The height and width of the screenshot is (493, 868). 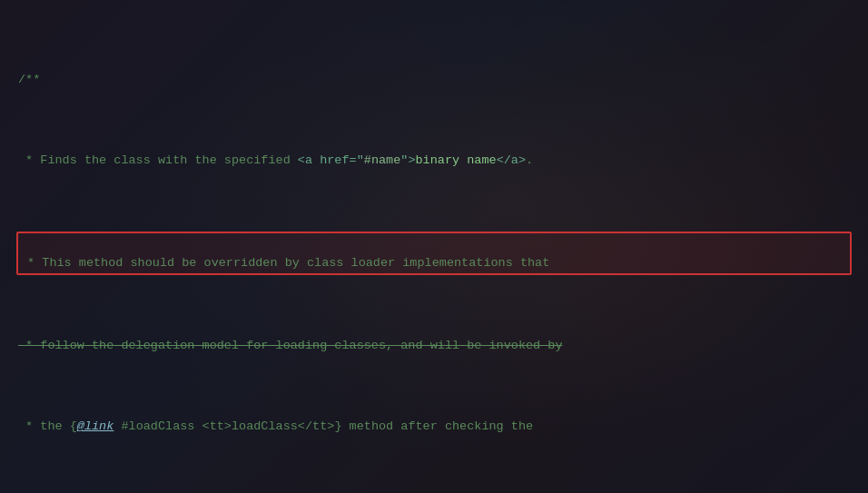 What do you see at coordinates (434, 346) in the screenshot?
I see `line-4: * follow the delegation model for loadin…` at bounding box center [434, 346].